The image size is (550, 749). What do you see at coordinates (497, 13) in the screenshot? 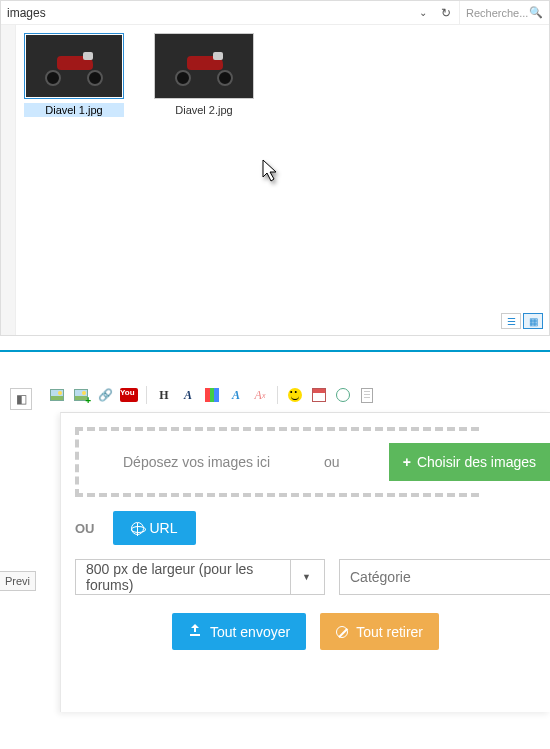
I see `search-placeholder: Recherche...` at bounding box center [497, 13].